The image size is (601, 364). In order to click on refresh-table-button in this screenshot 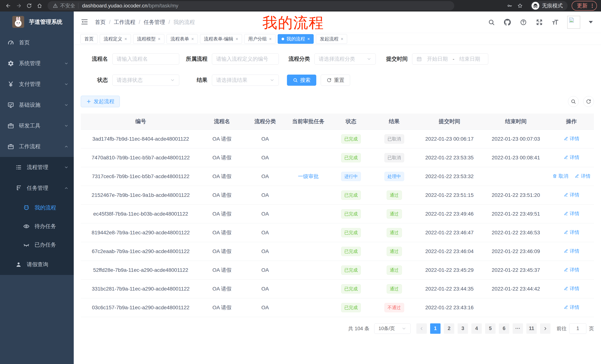, I will do `click(589, 101)`.